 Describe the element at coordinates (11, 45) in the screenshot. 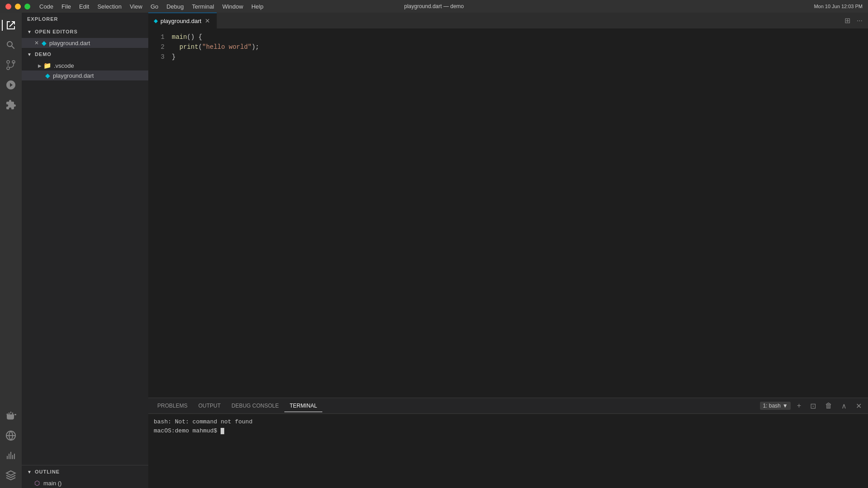

I see `search-activity-icon` at that location.